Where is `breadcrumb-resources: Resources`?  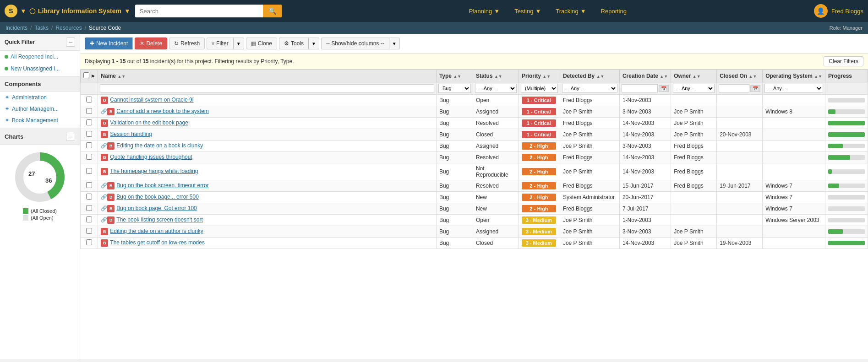 breadcrumb-resources: Resources is located at coordinates (69, 28).